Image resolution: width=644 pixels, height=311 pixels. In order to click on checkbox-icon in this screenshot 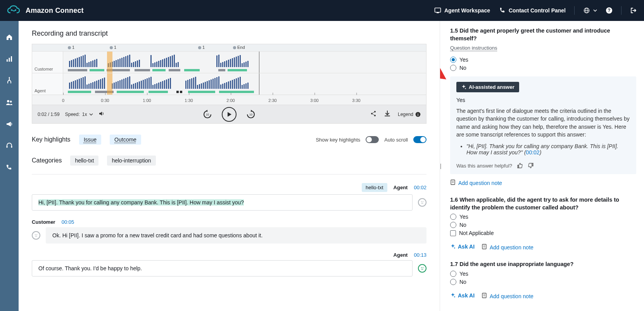, I will do `click(453, 233)`.